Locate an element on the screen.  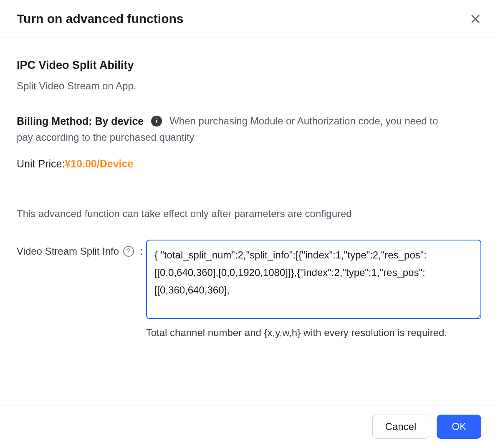
close-button is located at coordinates (475, 19).